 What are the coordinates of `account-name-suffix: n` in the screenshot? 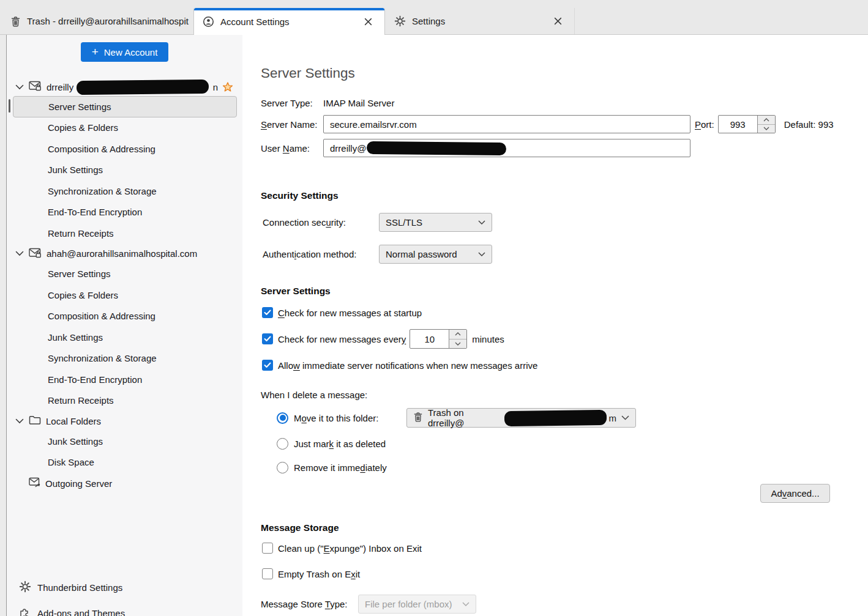 It's located at (215, 87).